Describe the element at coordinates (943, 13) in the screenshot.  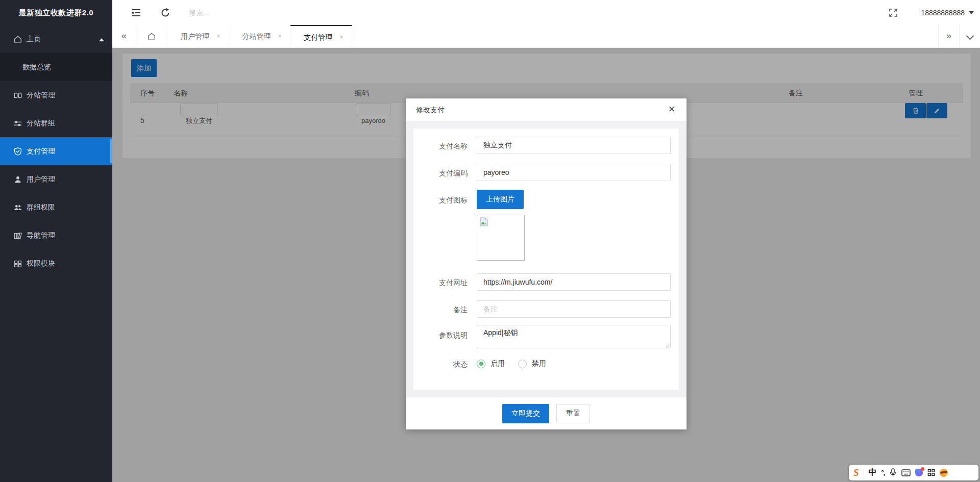
I see `user-phone: 18888888888` at that location.